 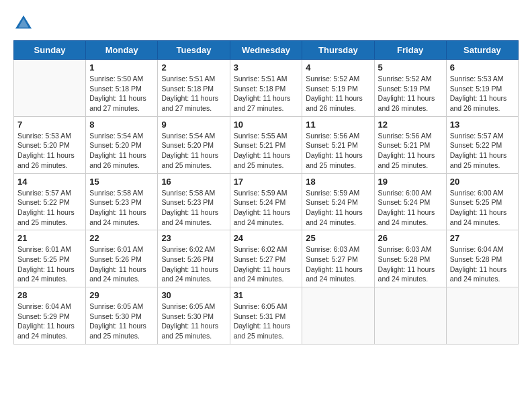 What do you see at coordinates (193, 295) in the screenshot?
I see `day-number: 30` at bounding box center [193, 295].